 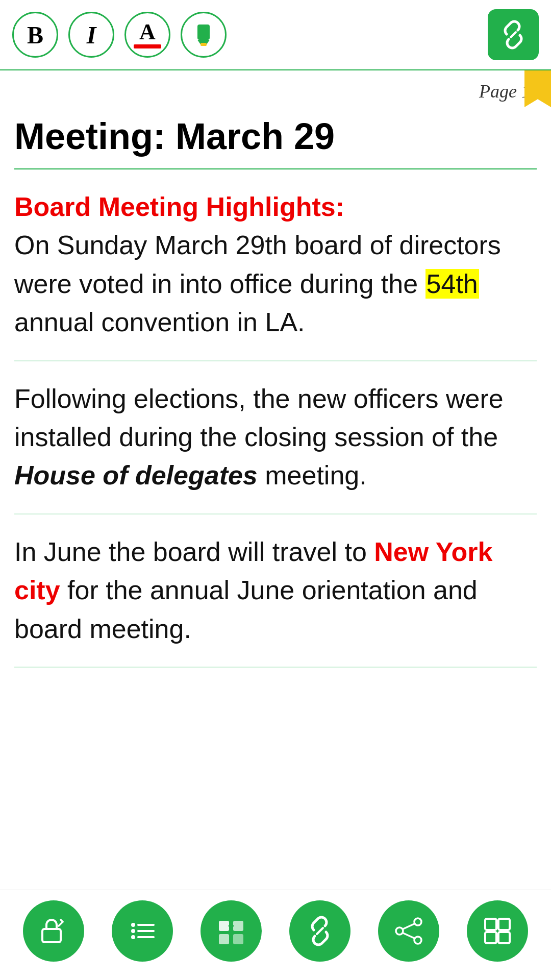 What do you see at coordinates (180, 207) in the screenshot?
I see `section-1-heading: Board Meeting Highlights:` at bounding box center [180, 207].